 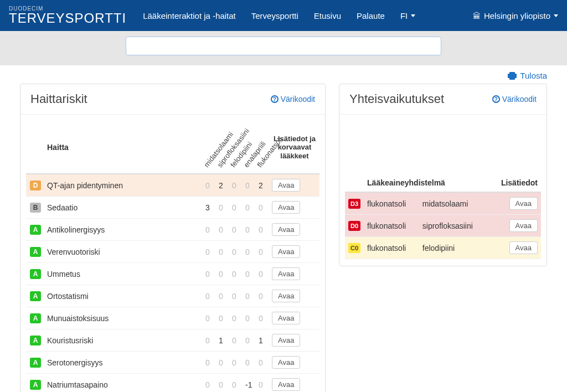 I want to click on risk-badge: D, so click(x=35, y=185).